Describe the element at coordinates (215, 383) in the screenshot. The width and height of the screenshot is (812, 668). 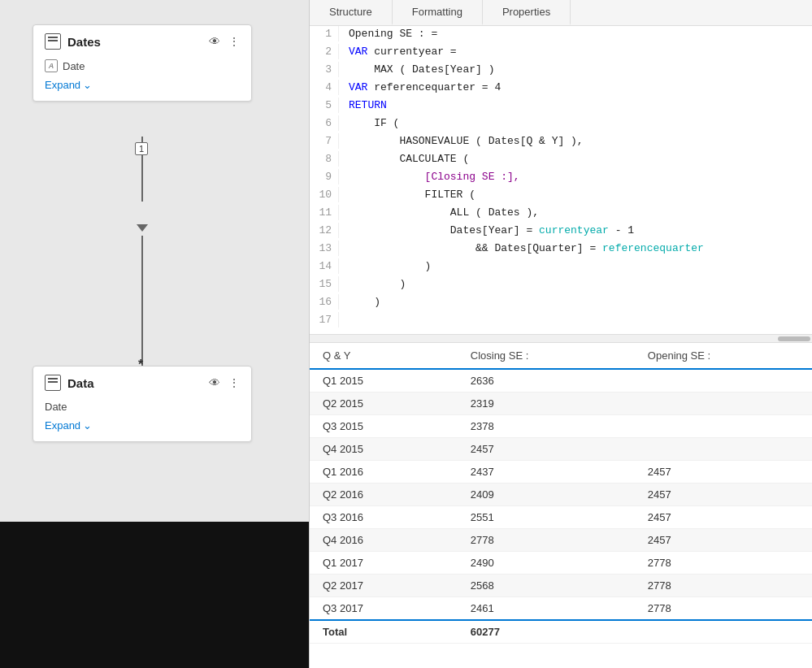
I see `data-eye-icon: 👁` at that location.